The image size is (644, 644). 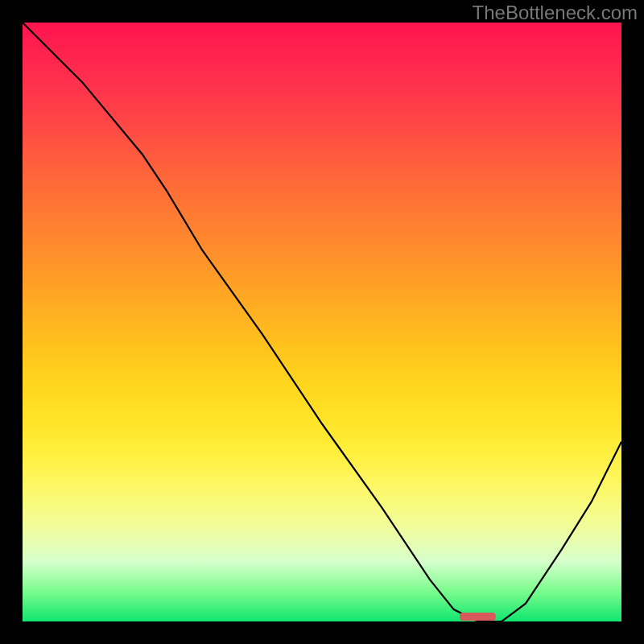 What do you see at coordinates (478, 617) in the screenshot?
I see `optimum-marker` at bounding box center [478, 617].